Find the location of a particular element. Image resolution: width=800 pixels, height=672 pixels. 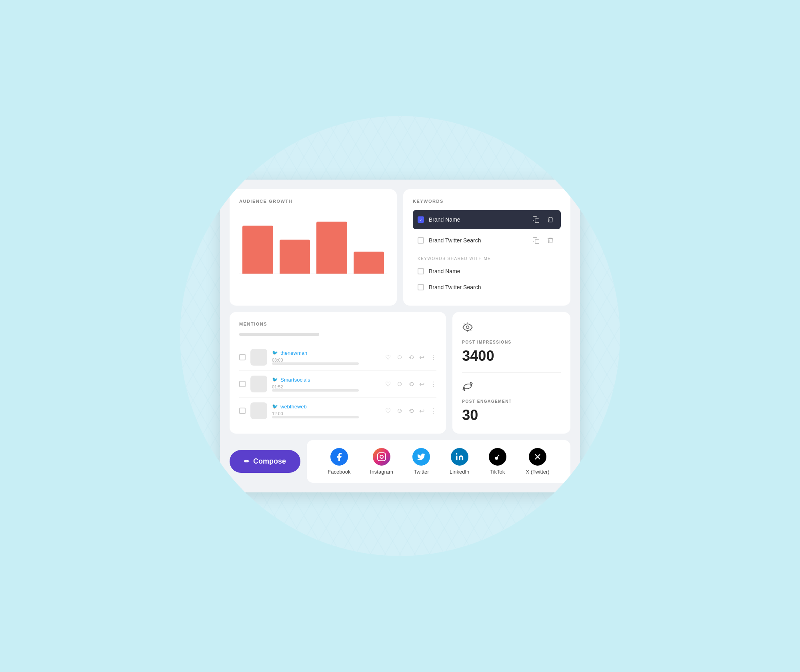

keywords-title: KEYWORDS is located at coordinates (487, 201).